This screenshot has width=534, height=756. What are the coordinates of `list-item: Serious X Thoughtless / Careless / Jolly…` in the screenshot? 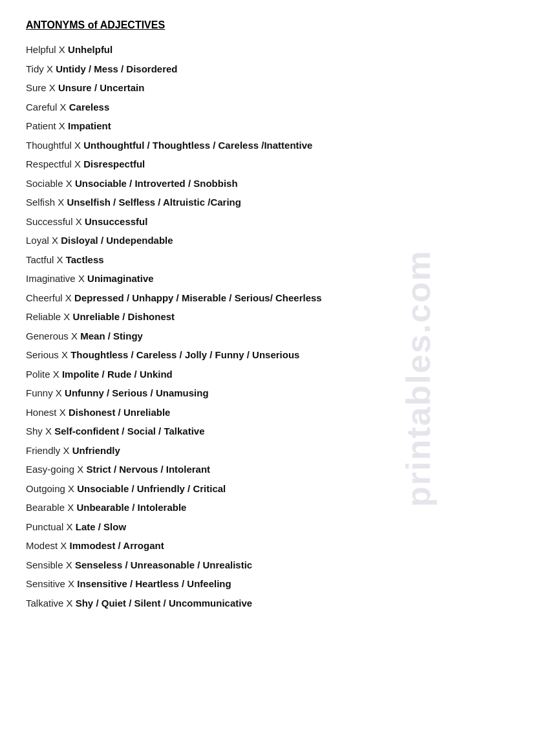 It's located at (267, 356).